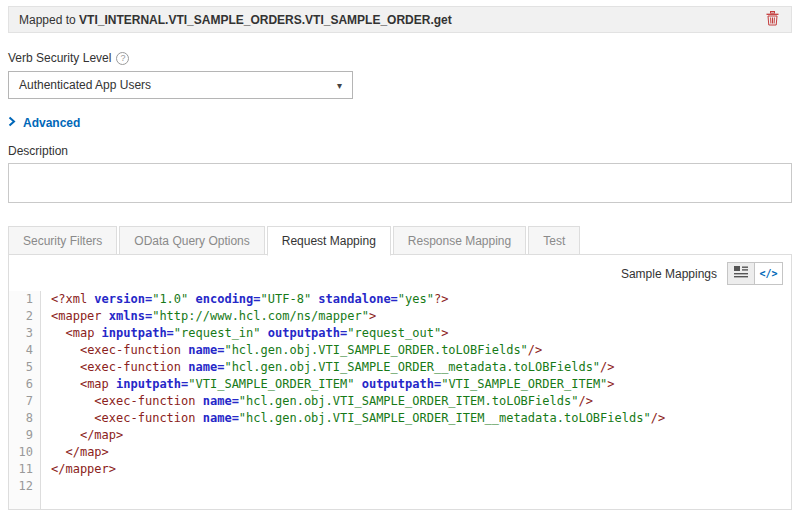 This screenshot has width=800, height=510. What do you see at coordinates (400, 183) in the screenshot?
I see `description-textarea` at bounding box center [400, 183].